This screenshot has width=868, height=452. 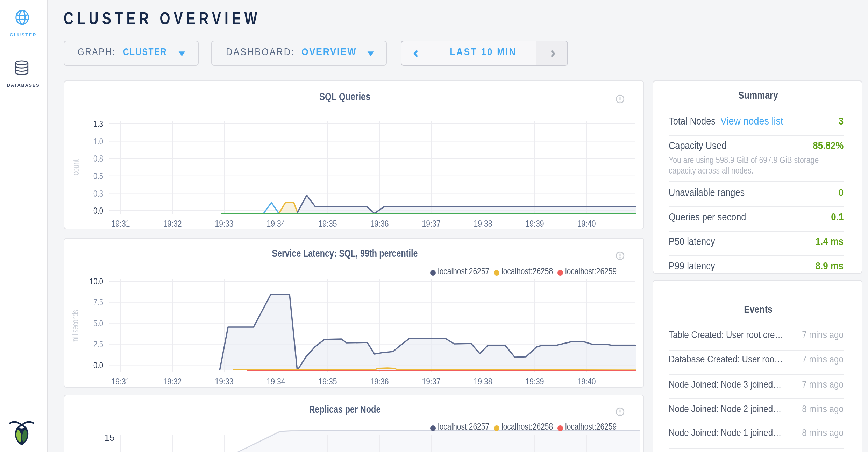 What do you see at coordinates (75, 326) in the screenshot?
I see `svg-text: milliseconds` at bounding box center [75, 326].